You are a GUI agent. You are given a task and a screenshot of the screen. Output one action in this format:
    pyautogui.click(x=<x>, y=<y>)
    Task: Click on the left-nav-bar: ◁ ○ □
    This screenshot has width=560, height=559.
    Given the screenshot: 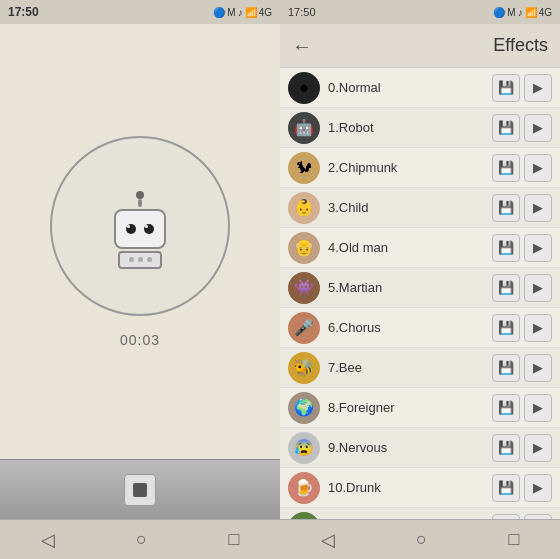 What is the action you would take?
    pyautogui.click(x=140, y=539)
    